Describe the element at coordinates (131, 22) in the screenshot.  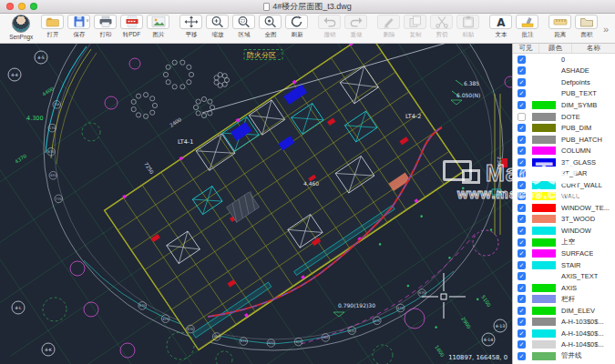
I see `pdf-icon` at that location.